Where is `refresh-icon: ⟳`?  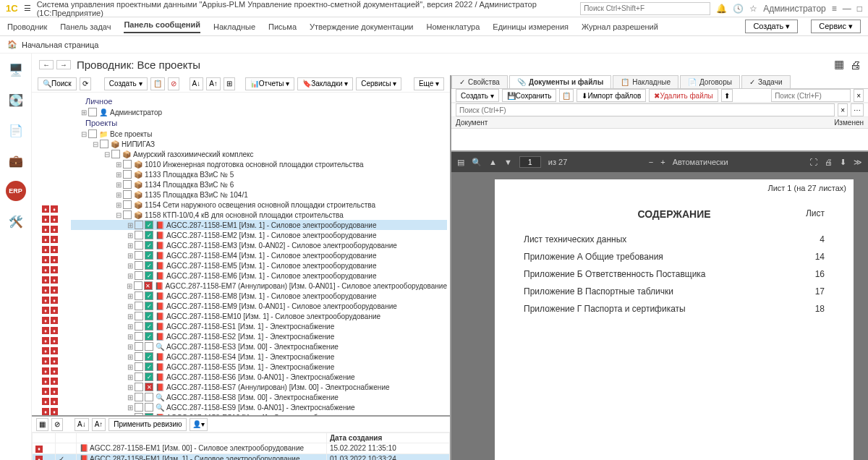 refresh-icon: ⟳ is located at coordinates (85, 84).